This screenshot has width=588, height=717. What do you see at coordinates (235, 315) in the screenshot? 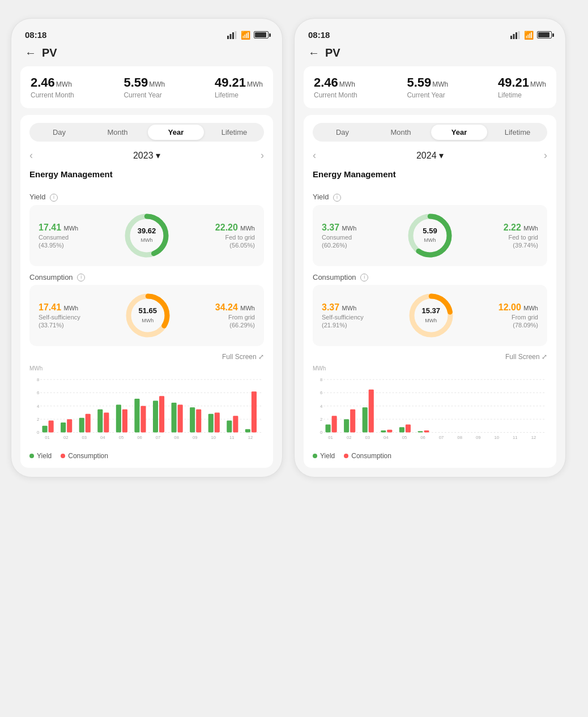
I see `consumption-right: 34.24 MWh From grid (66.29%)` at bounding box center [235, 315].